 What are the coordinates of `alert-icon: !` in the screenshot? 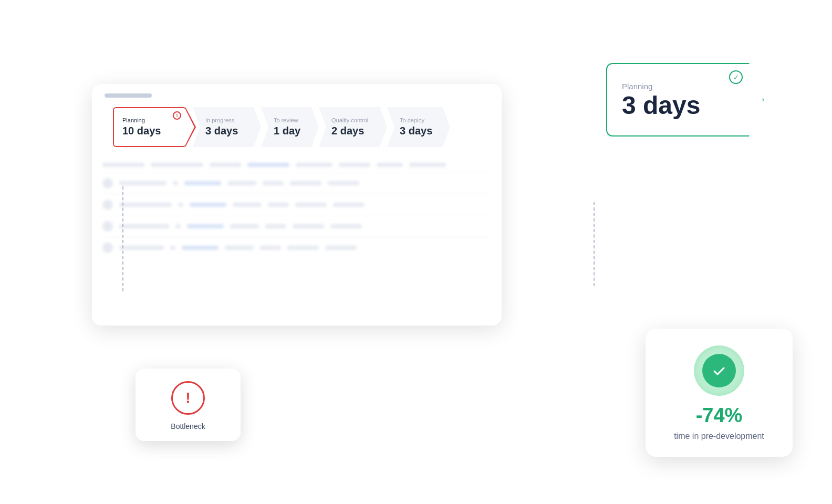 It's located at (177, 116).